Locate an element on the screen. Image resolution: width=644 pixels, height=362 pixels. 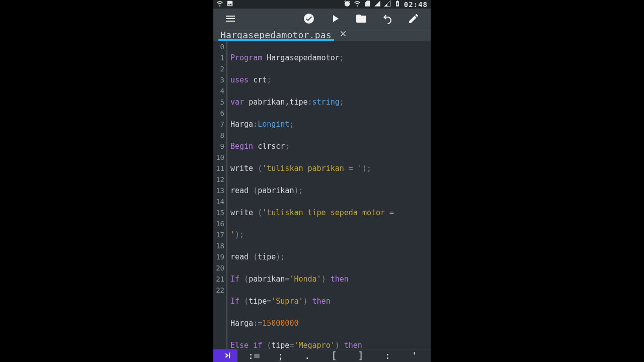
line-number: 6 is located at coordinates (219, 113).